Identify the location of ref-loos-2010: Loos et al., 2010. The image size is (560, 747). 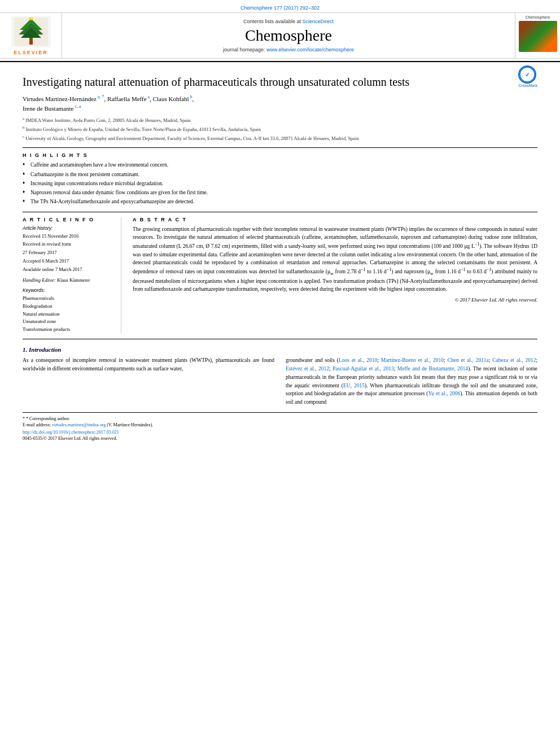
(358, 360).